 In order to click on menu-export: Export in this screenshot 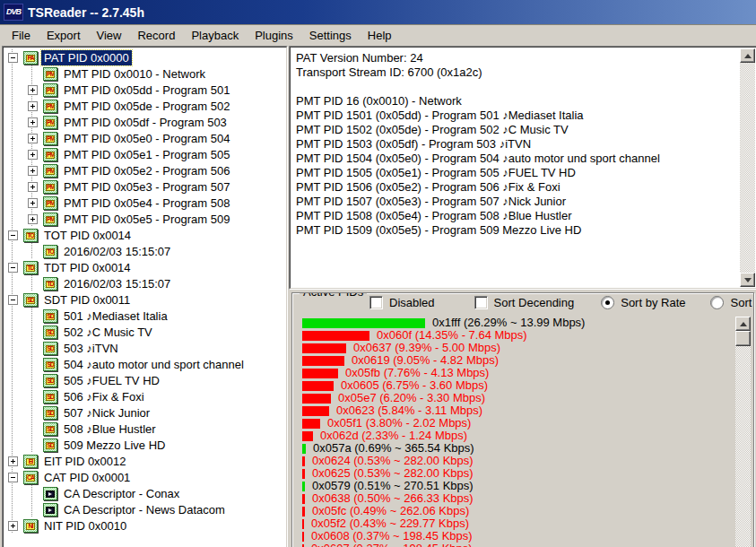, I will do `click(64, 36)`.